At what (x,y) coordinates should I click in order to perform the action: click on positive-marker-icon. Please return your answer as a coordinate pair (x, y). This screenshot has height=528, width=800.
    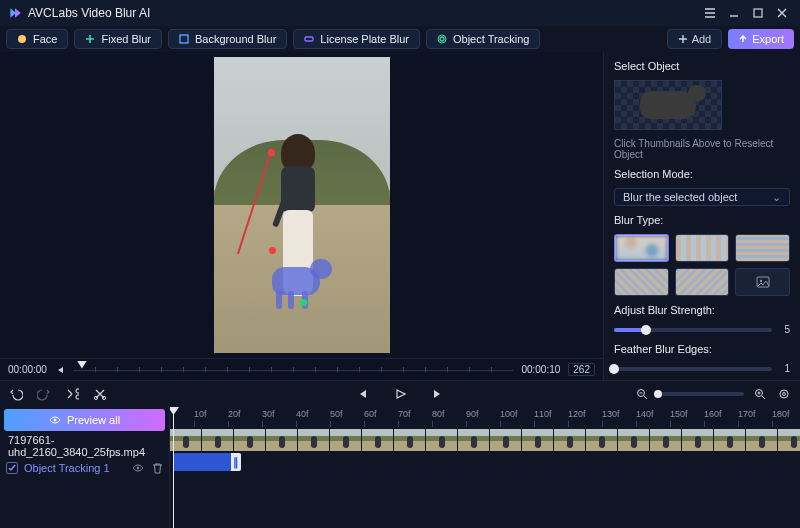
    Looking at the image, I should click on (304, 302).